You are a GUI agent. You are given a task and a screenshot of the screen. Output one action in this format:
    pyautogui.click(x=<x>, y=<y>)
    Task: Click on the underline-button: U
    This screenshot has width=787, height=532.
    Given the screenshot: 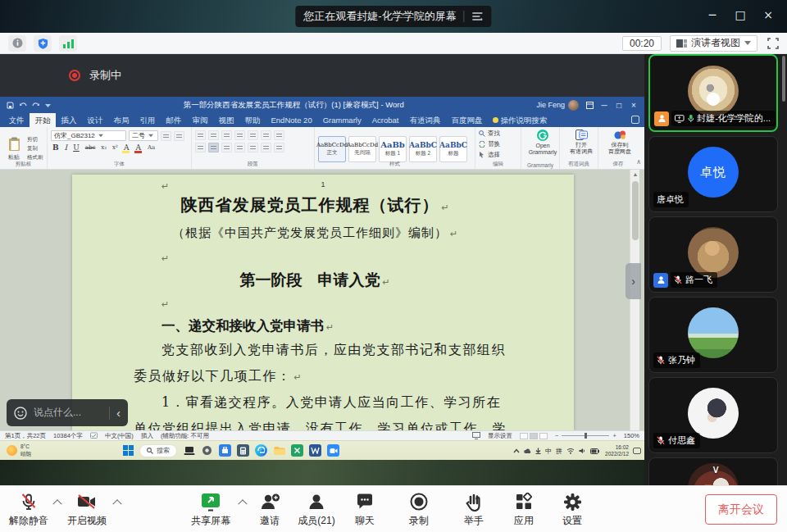 What is the action you would take?
    pyautogui.click(x=76, y=148)
    